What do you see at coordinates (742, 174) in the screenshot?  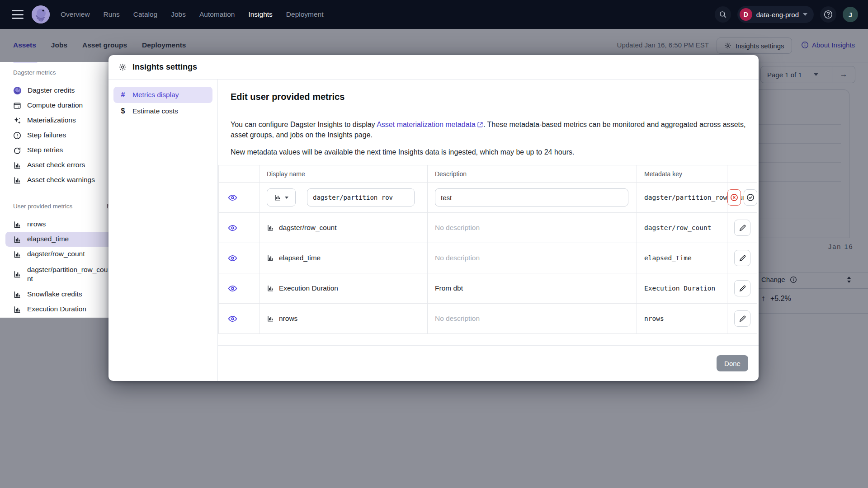 I see `table-header-actions` at bounding box center [742, 174].